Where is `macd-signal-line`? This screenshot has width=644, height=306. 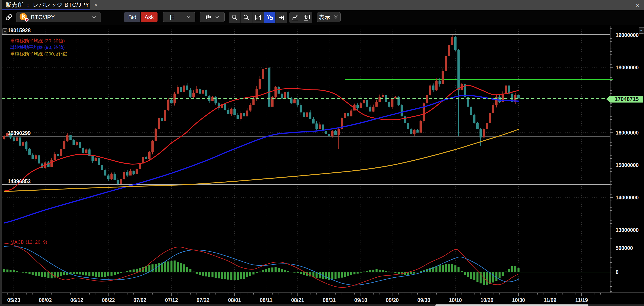
macd-signal-line is located at coordinates (262, 265).